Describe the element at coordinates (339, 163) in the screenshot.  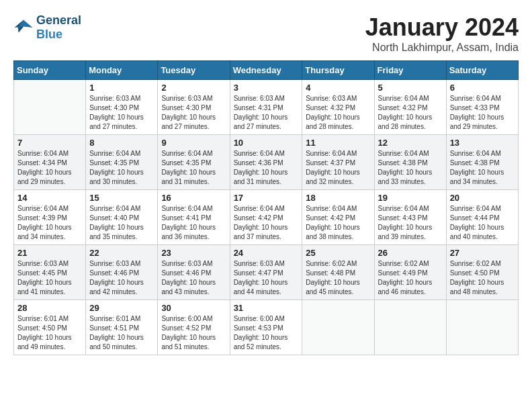
I see `calendar-cell: 11Sunrise: 6:04 AMSunset: 4:37 PMDayligh…` at that location.